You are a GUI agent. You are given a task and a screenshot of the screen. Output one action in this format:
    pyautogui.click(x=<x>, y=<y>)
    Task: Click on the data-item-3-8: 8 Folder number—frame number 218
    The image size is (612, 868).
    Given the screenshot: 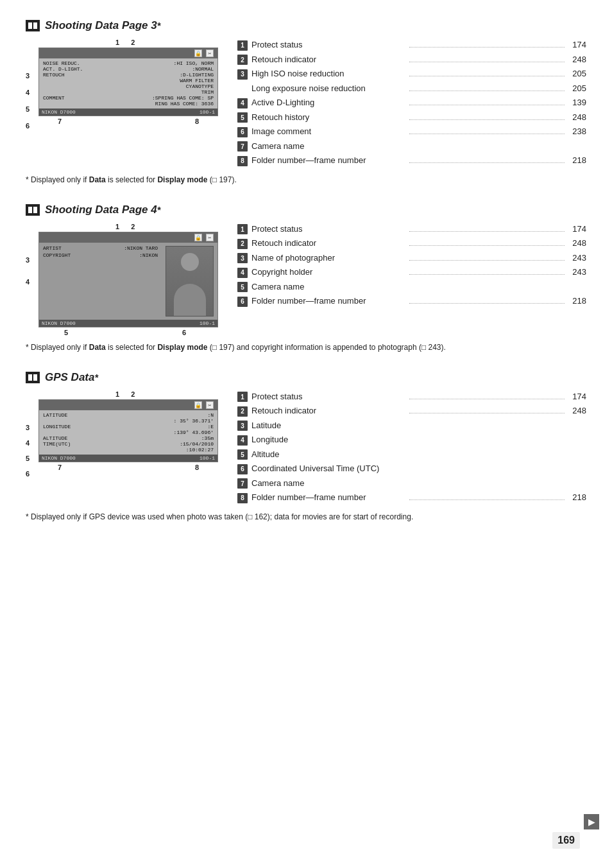 What is the action you would take?
    pyautogui.click(x=412, y=498)
    